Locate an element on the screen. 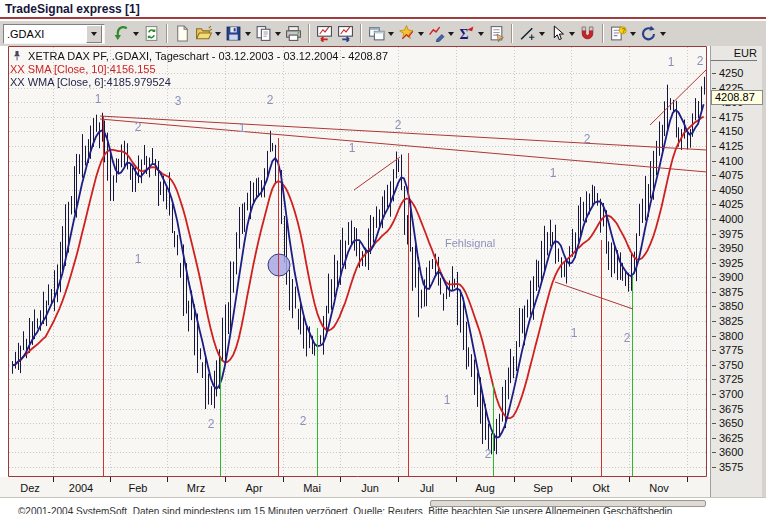 The width and height of the screenshot is (766, 514). open-workspace-button is located at coordinates (208, 34).